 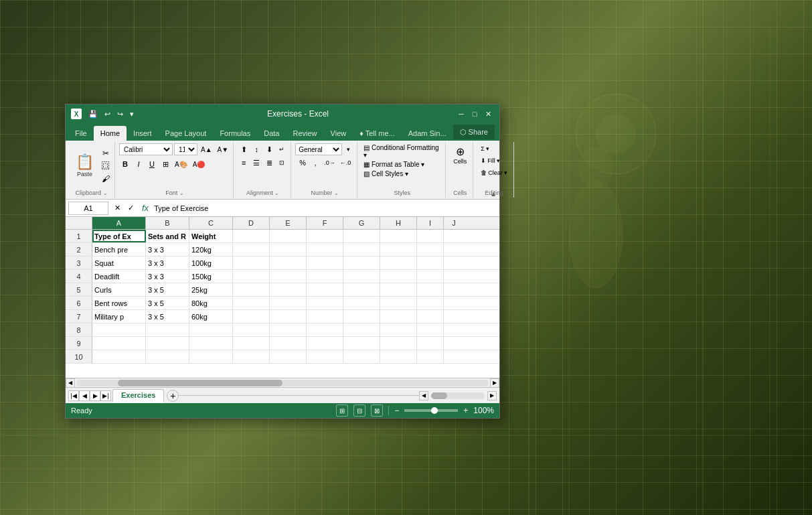 What do you see at coordinates (167, 356) in the screenshot?
I see `cell-b10` at bounding box center [167, 356].